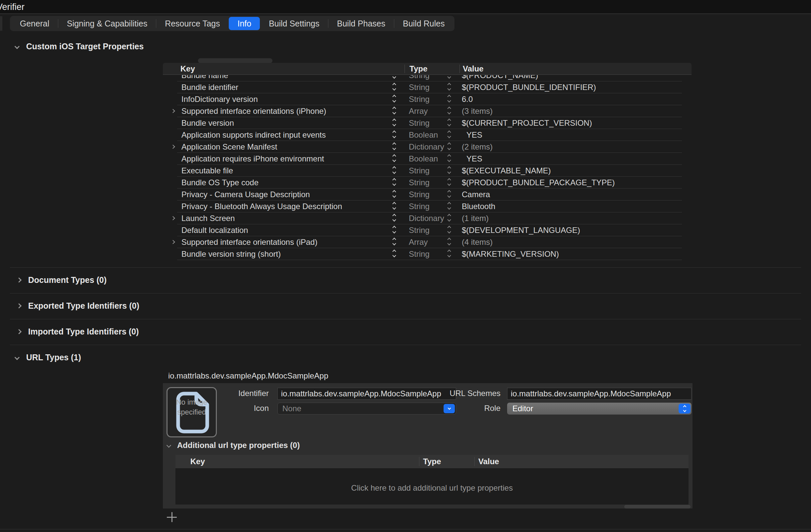 The width and height of the screenshot is (811, 532). I want to click on section-url-types: URL Types (1), so click(48, 358).